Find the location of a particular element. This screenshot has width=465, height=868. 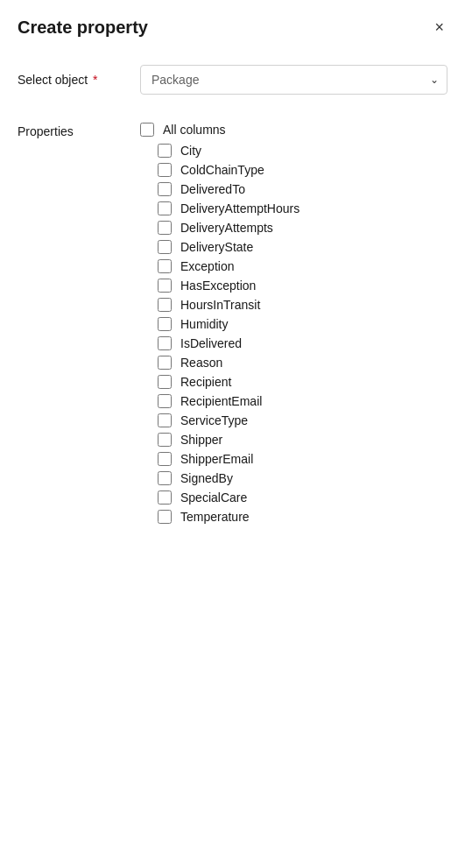

property-label-shipper: Shipper is located at coordinates (201, 440).